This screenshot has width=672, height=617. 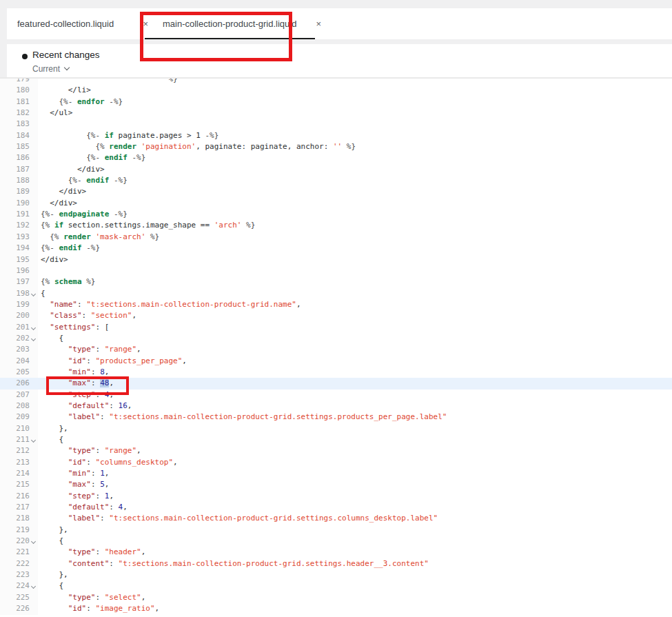 What do you see at coordinates (336, 237) in the screenshot?
I see `code-line: 193 {% render 'mask-arch' %}` at bounding box center [336, 237].